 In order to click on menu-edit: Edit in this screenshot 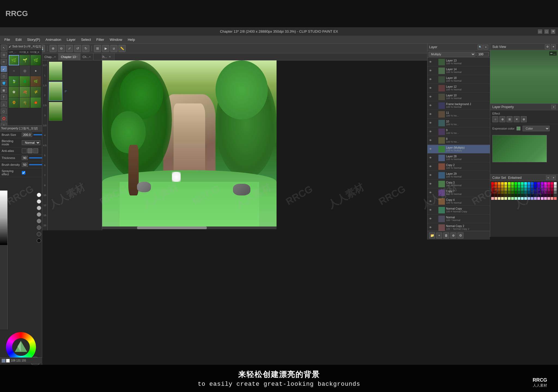, I will do `click(19, 40)`.